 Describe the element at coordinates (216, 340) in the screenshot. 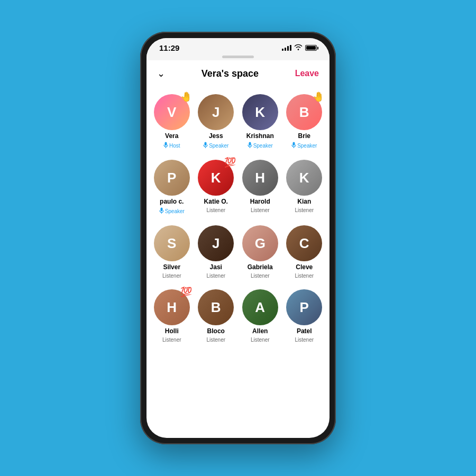

I see `participant-role-bloco: Listener` at that location.